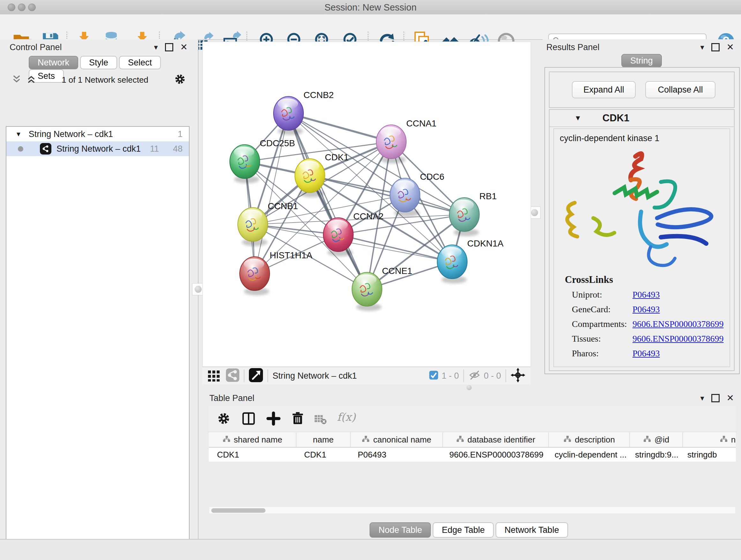  I want to click on collection-expand-icon: ▼, so click(19, 134).